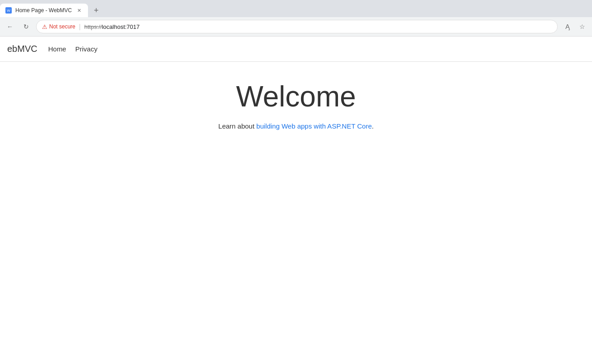  I want to click on nav-link-home: Home, so click(57, 49).